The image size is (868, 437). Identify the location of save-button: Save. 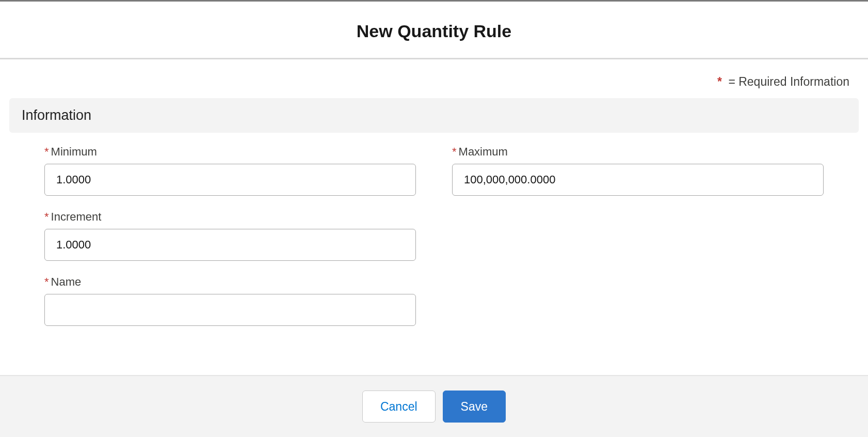
(474, 407).